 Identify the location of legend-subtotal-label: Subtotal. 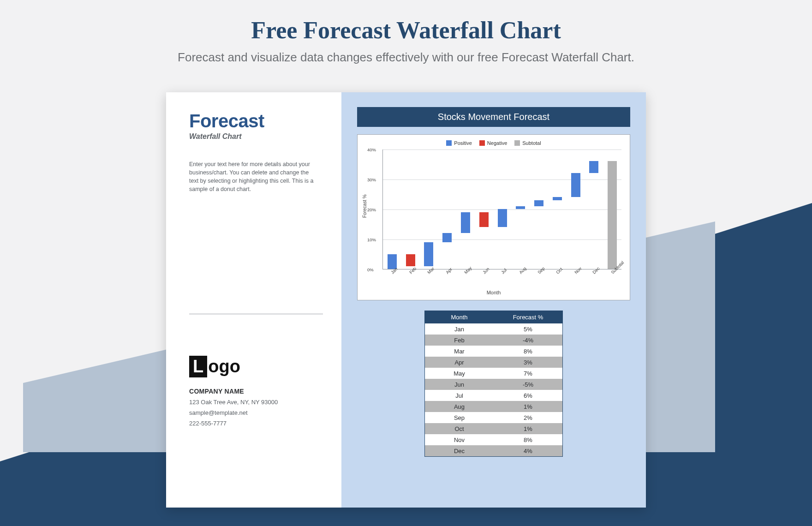
(531, 143).